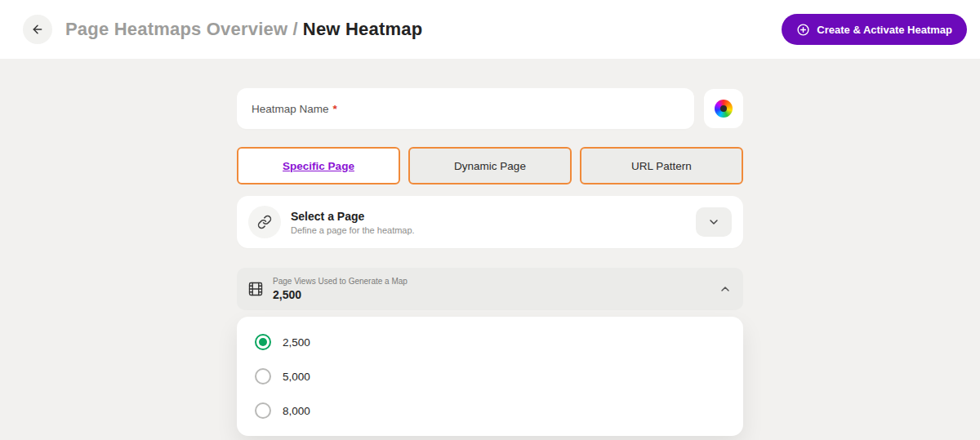 Image resolution: width=980 pixels, height=440 pixels. What do you see at coordinates (714, 222) in the screenshot?
I see `select-page-expand-button` at bounding box center [714, 222].